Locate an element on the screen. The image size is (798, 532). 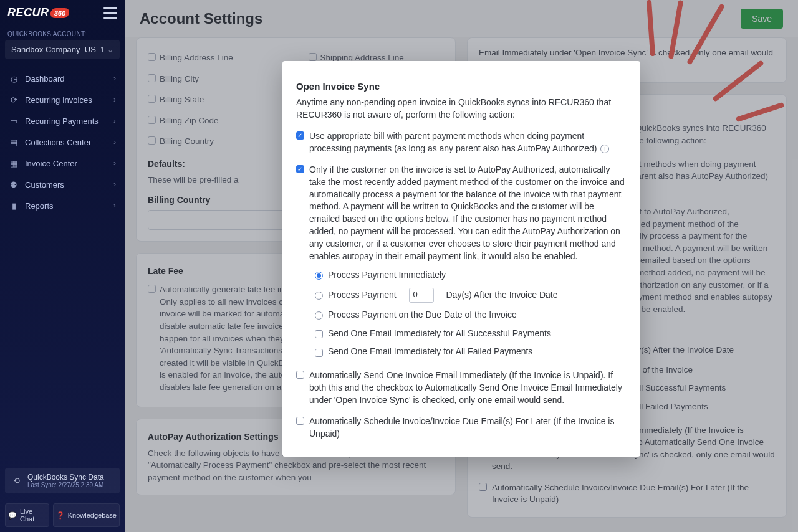
sidebar-item-recurring-payments: ▭Recurring Payments › is located at coordinates (62, 121).